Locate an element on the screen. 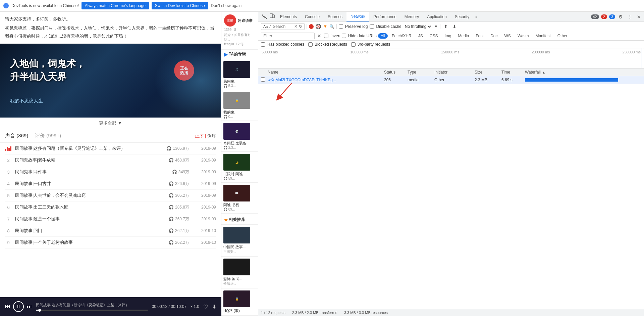 The image size is (644, 316). more-options-button: ⋮ is located at coordinates (630, 17).